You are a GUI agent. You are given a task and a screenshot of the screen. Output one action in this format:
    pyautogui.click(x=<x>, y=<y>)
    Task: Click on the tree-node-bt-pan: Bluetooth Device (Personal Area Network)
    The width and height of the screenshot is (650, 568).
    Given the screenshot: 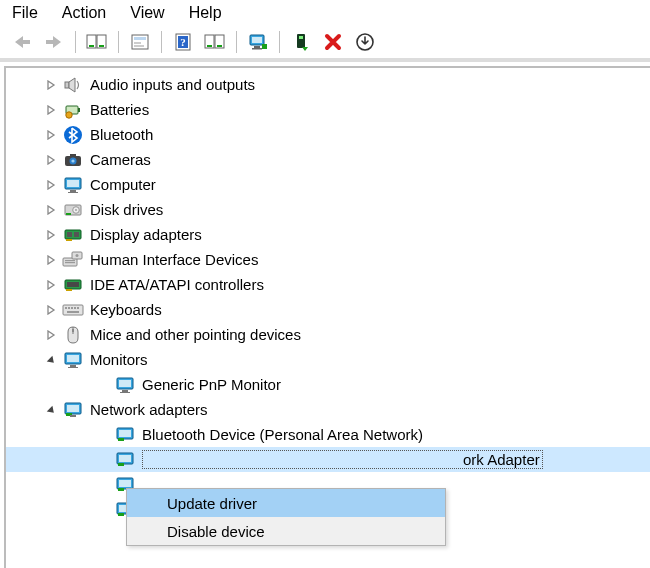 What is the action you would take?
    pyautogui.click(x=328, y=434)
    